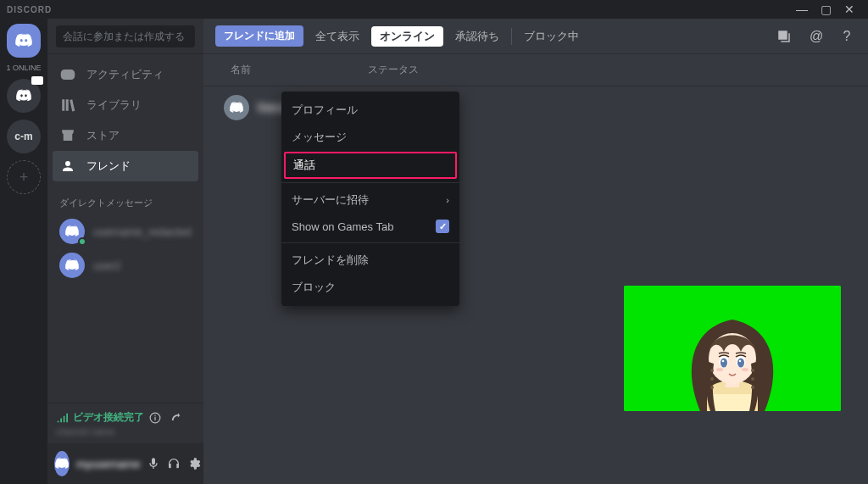 The height and width of the screenshot is (484, 868). I want to click on ctx-label: Show on Games Tab, so click(342, 227).